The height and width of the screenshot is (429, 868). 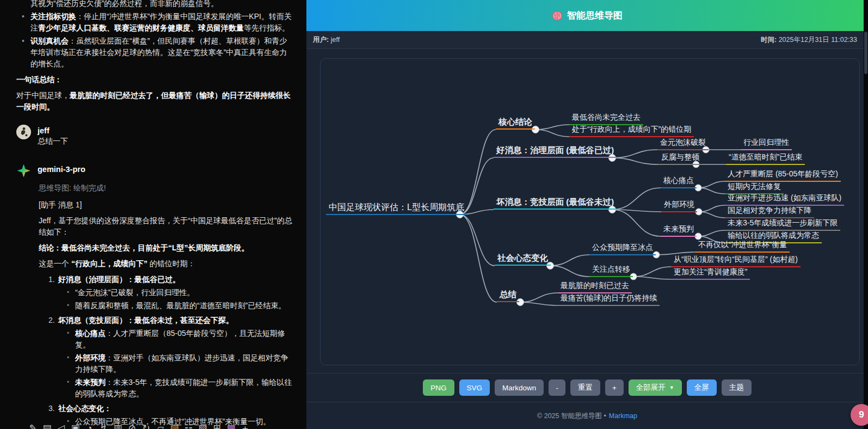 What do you see at coordinates (188, 426) in the screenshot?
I see `user-icon: ☷` at bounding box center [188, 426].